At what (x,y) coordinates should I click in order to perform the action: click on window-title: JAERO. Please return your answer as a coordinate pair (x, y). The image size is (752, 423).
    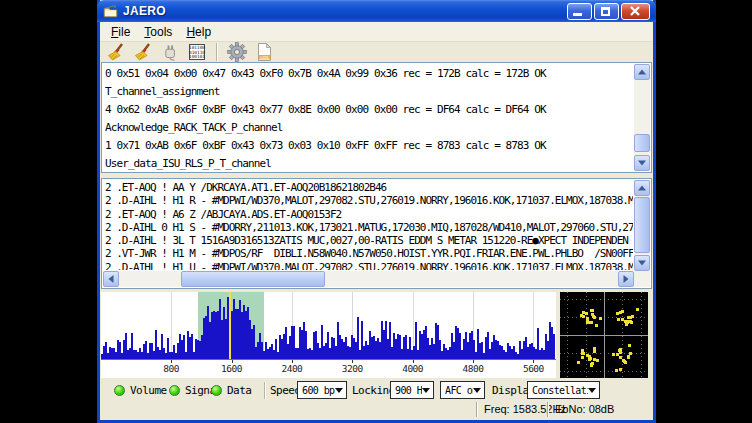
    Looking at the image, I should click on (144, 11).